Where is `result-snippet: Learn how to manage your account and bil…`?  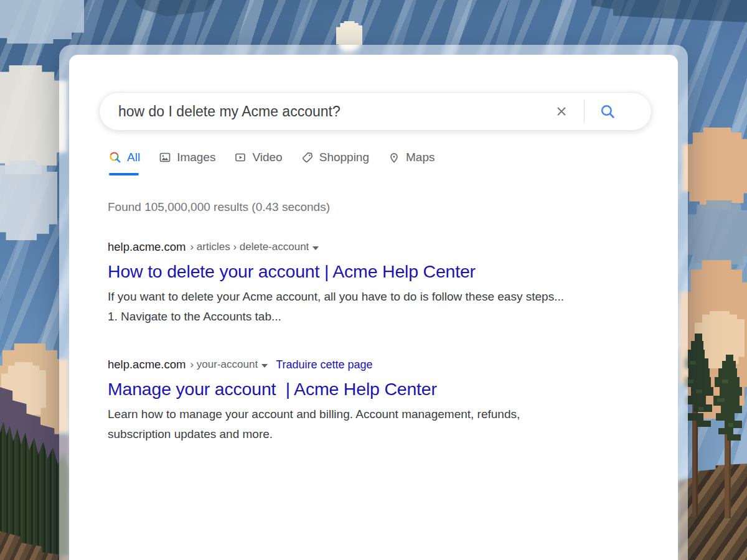 result-snippet: Learn how to manage your account and bil… is located at coordinates (336, 424).